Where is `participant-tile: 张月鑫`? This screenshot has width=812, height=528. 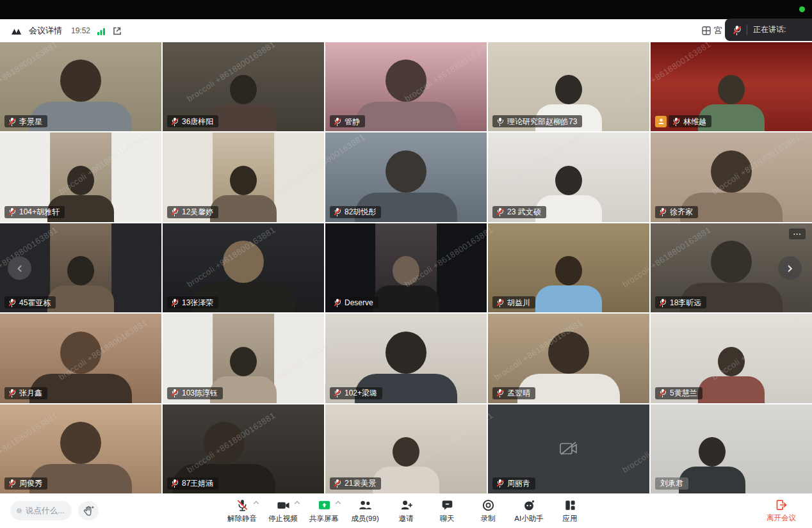
participant-tile: 张月鑫 is located at coordinates (81, 358).